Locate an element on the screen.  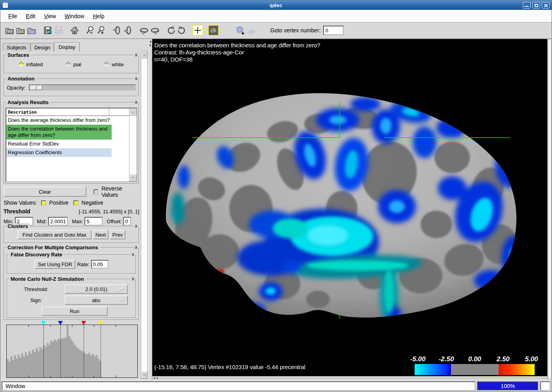
panel-splitter is located at coordinates (151, 209).